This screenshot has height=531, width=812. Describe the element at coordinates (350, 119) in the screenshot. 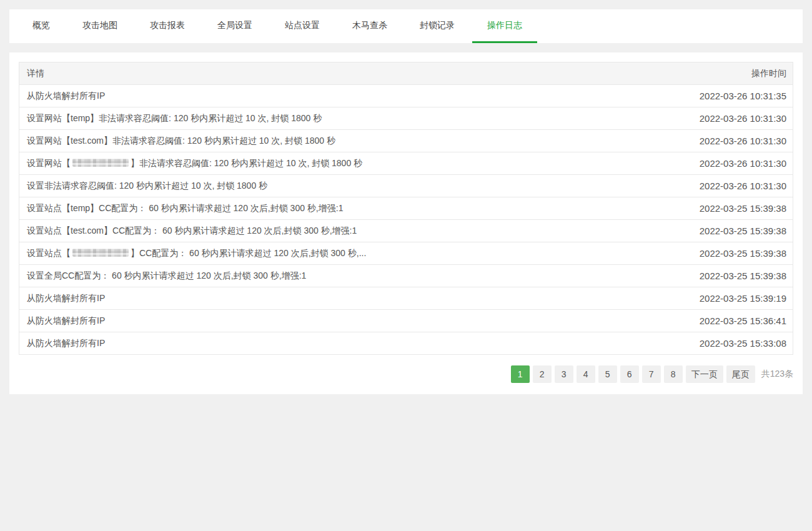

I see `log-detail-cell: 设置网站【temp】非法请求容忍阈值: 120 秒内累计超过 10 次, 封锁 …` at that location.